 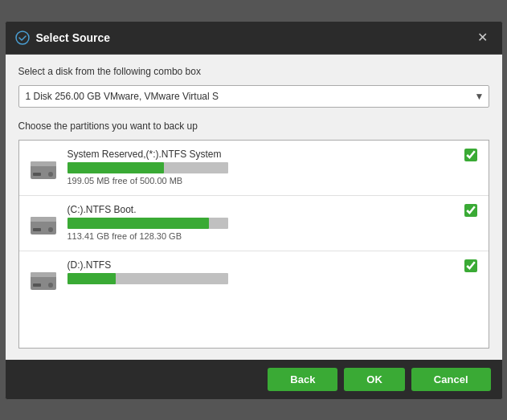 I want to click on partition-info: (C:).NTFS Boot.113.41 GB free of 128.30 …, so click(x=273, y=222).